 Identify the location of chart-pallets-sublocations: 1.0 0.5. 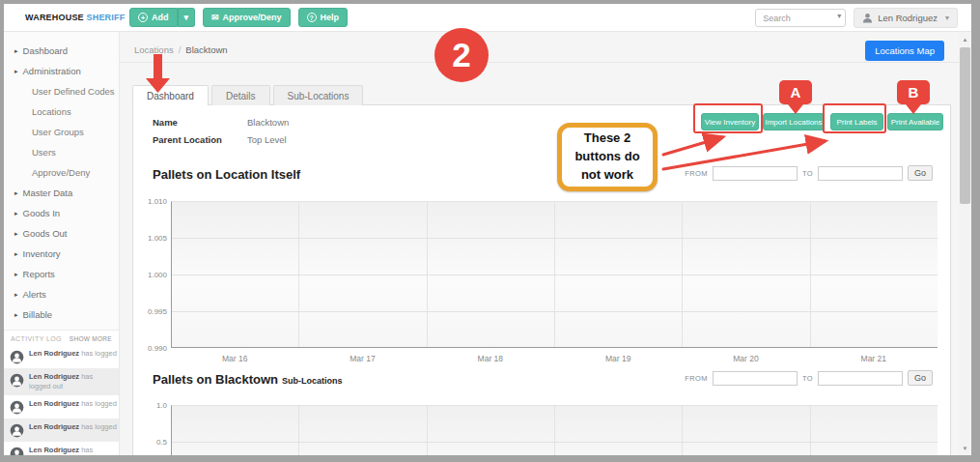
(543, 430).